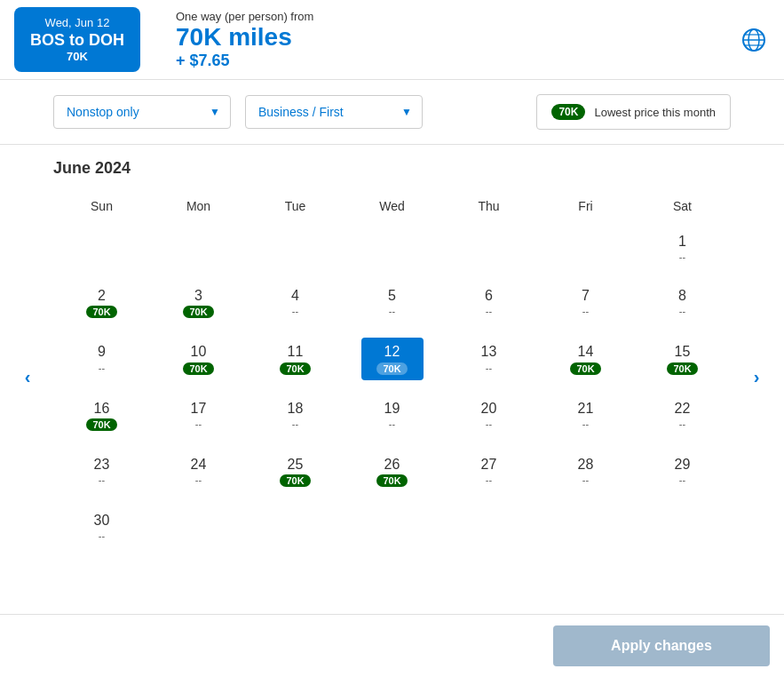 The height and width of the screenshot is (677, 784). What do you see at coordinates (28, 378) in the screenshot?
I see `prev-month-arrow: ‹` at bounding box center [28, 378].